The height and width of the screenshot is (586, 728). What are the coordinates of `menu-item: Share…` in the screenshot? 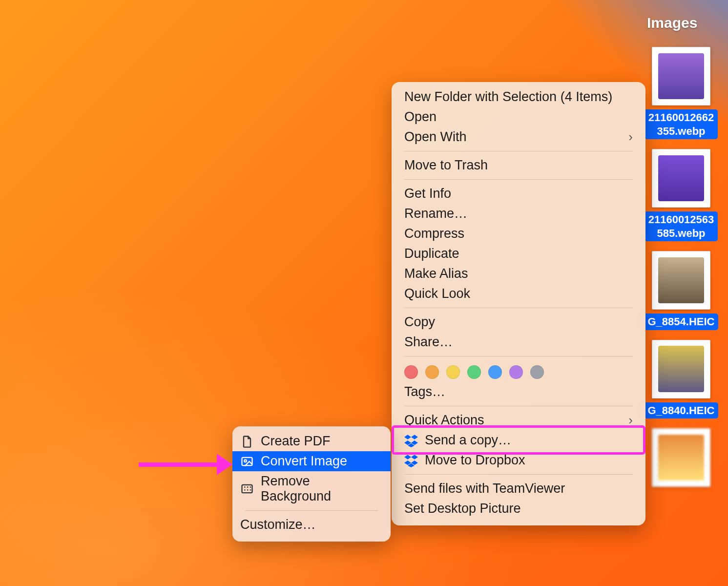 It's located at (519, 342).